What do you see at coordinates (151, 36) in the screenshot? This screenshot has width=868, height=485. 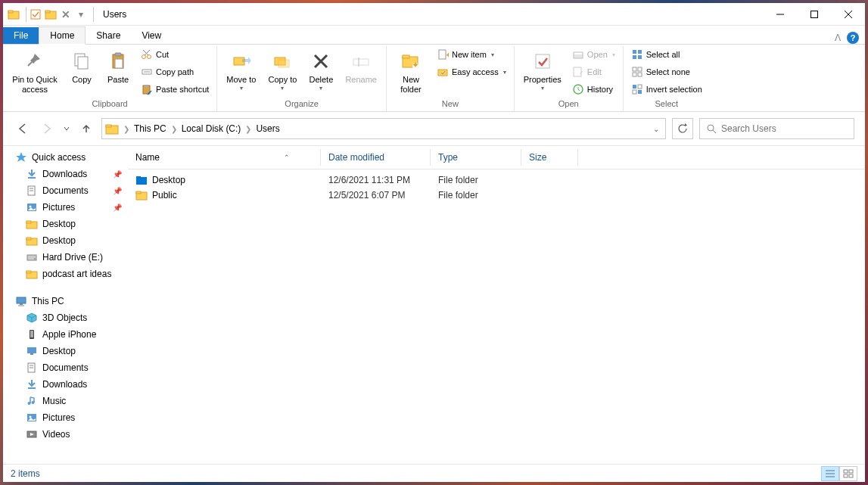 I see `tab-view: View` at bounding box center [151, 36].